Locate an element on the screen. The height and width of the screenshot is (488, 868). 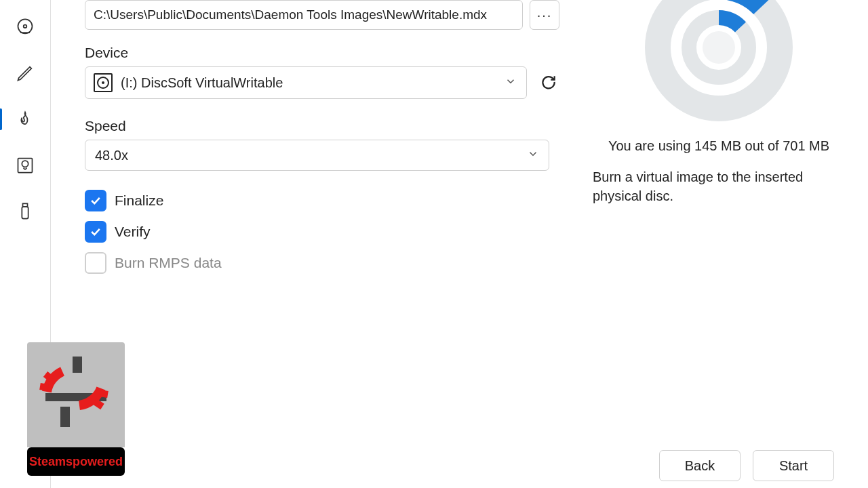
verify-checkbox-row: Verify is located at coordinates (322, 232).